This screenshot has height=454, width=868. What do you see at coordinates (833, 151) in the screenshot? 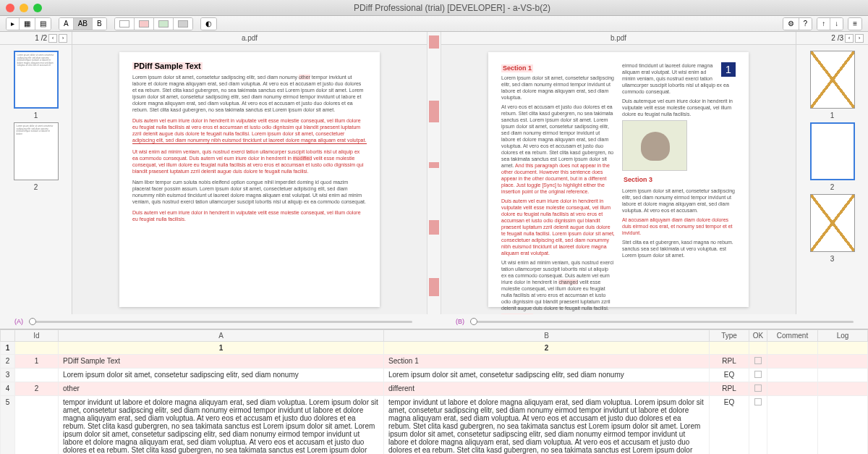
I see `right-thumb-2: 13` at bounding box center [833, 151].